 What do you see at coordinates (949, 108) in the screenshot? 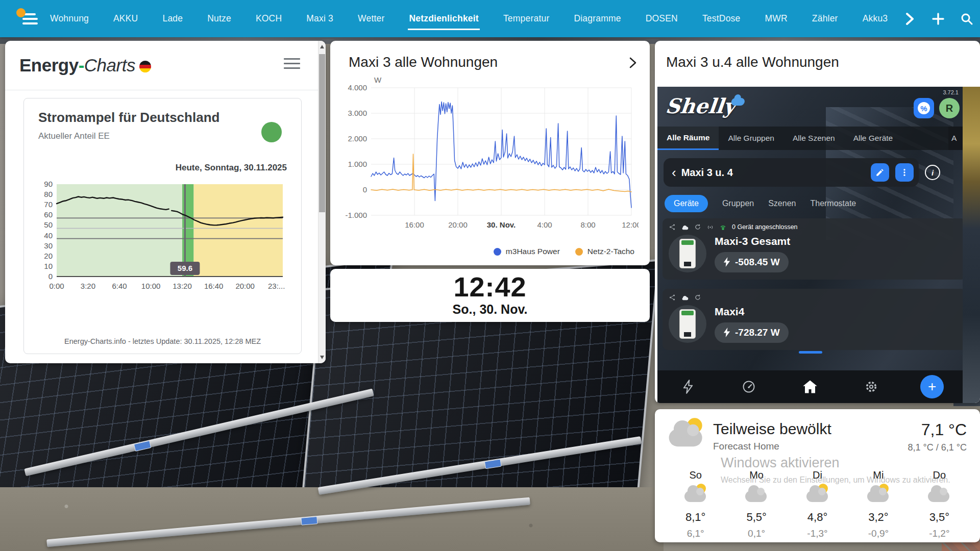
I see `user-avatar: R` at bounding box center [949, 108].